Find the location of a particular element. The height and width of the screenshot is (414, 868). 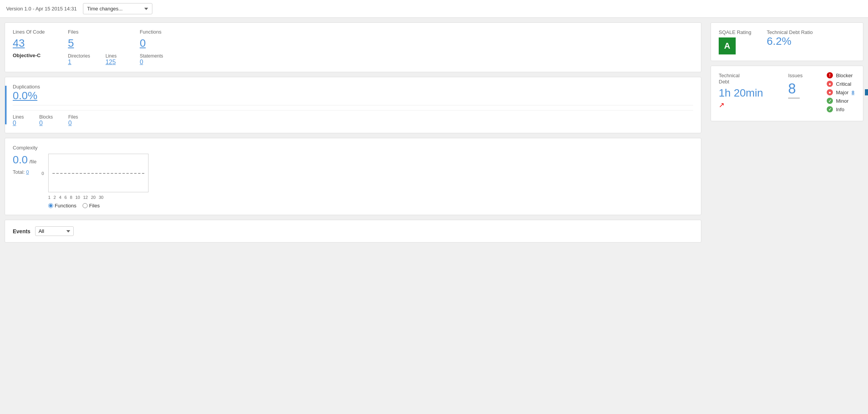

events-card: Events All Version Other is located at coordinates (353, 231).